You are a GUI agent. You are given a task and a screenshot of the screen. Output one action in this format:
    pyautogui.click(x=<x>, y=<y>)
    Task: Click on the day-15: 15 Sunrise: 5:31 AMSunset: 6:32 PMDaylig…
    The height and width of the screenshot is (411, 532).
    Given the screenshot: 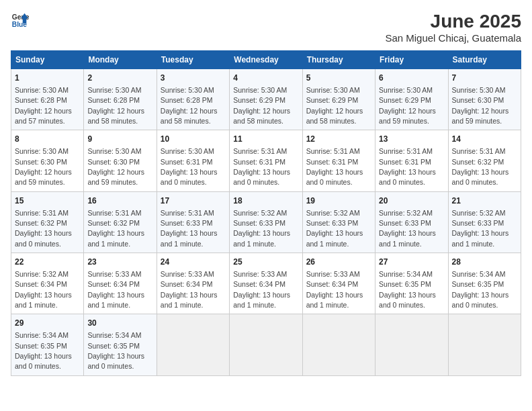 What is the action you would take?
    pyautogui.click(x=48, y=222)
    